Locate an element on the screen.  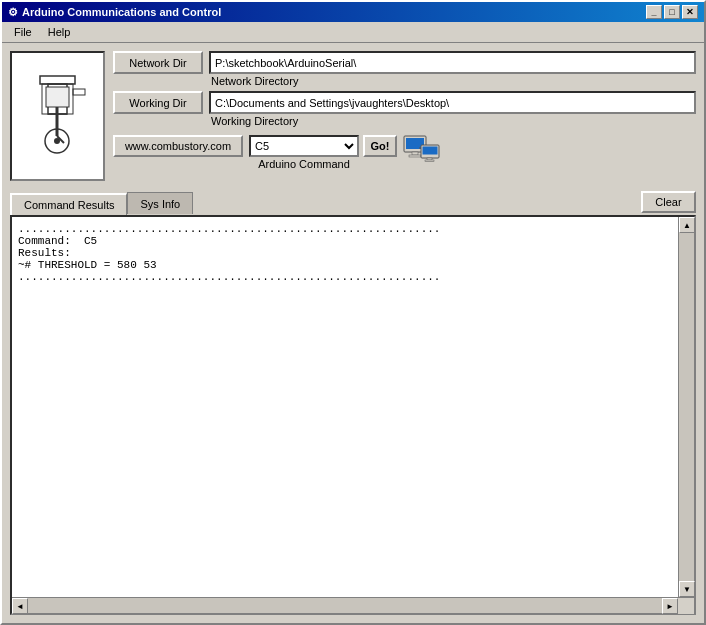
menu-file: File is located at coordinates (23, 32).